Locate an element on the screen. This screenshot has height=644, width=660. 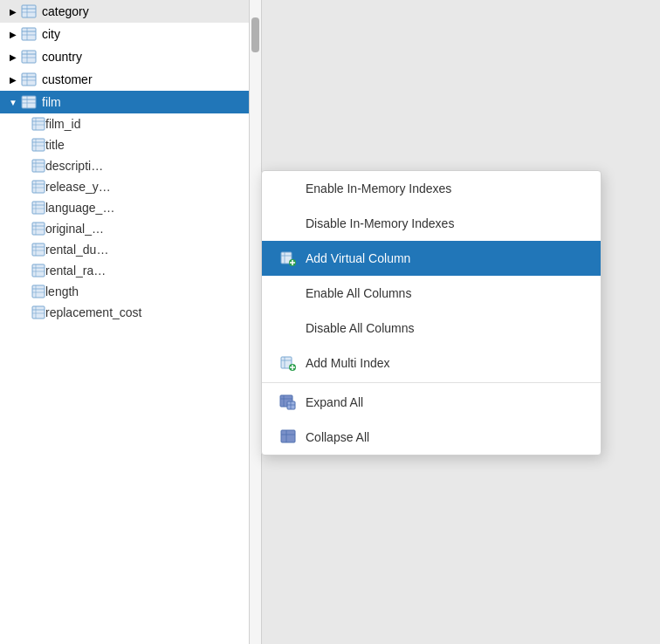
tree-child-length: length is located at coordinates (131, 291).